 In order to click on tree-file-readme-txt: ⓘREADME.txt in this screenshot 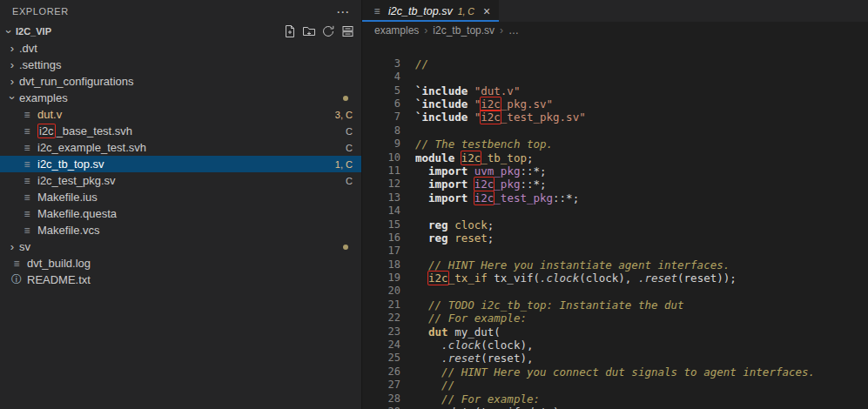, I will do `click(181, 280)`.